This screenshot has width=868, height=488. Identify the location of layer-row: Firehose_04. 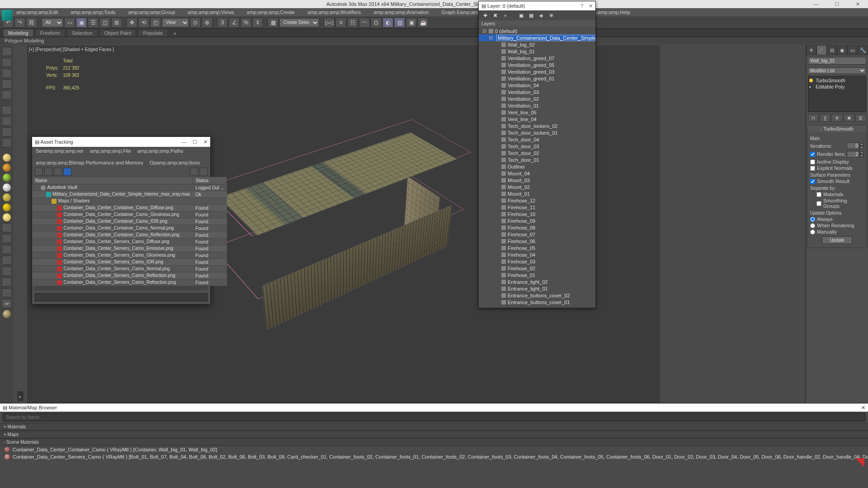
(537, 255).